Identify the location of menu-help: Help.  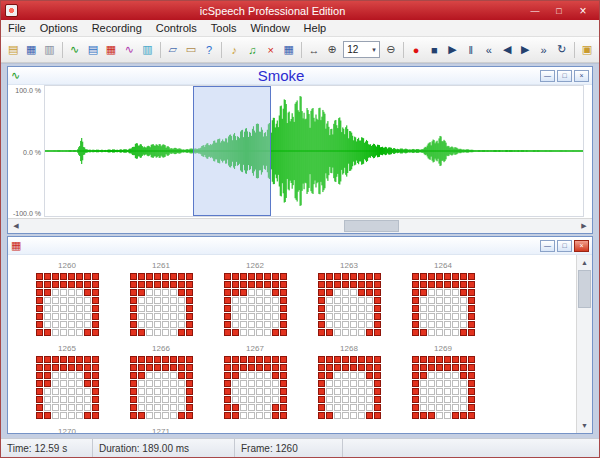
(316, 28).